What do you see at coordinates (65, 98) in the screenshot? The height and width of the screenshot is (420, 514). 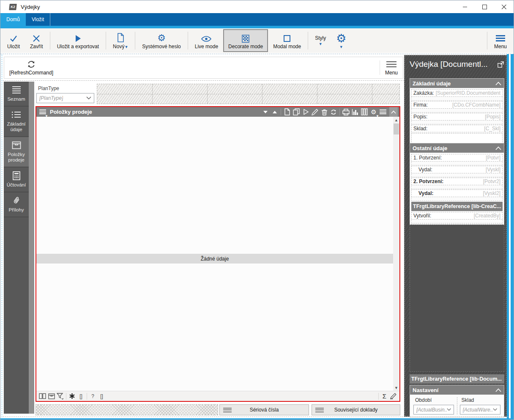 I see `plantype-select: [PlanType]` at bounding box center [65, 98].